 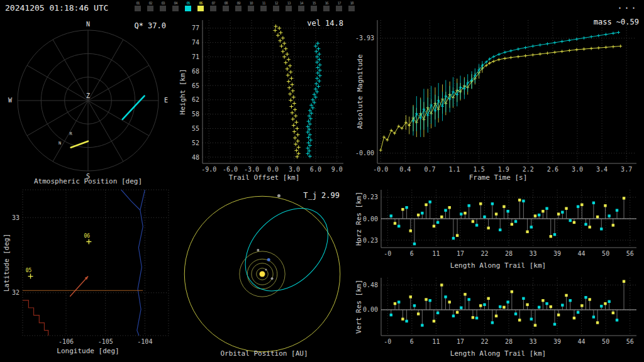 I want to click on svg-text: 3.4, so click(x=602, y=170).